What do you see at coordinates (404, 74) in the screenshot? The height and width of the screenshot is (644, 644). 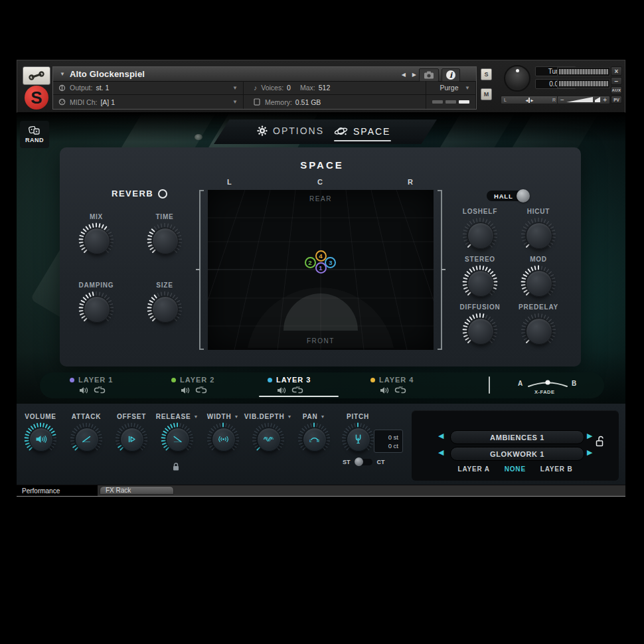 I see `prev-instrument-icon: ◀` at bounding box center [404, 74].